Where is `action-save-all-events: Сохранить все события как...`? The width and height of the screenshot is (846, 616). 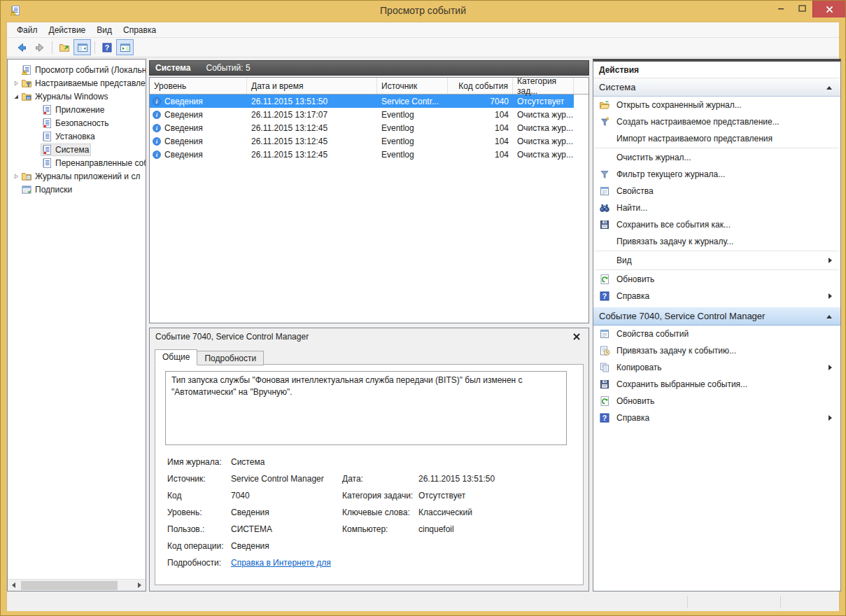 action-save-all-events: Сохранить все события как... is located at coordinates (717, 225).